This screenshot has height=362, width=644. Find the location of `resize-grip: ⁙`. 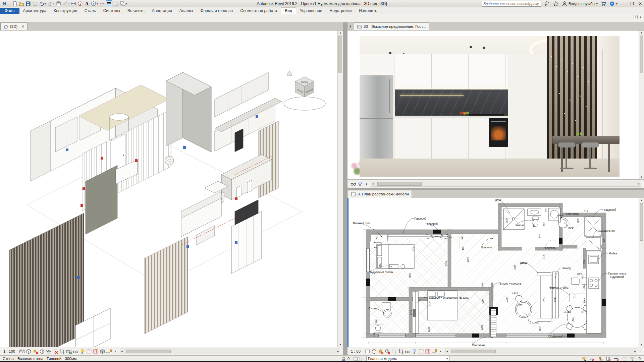

resize-grip: ⁙ is located at coordinates (641, 351).